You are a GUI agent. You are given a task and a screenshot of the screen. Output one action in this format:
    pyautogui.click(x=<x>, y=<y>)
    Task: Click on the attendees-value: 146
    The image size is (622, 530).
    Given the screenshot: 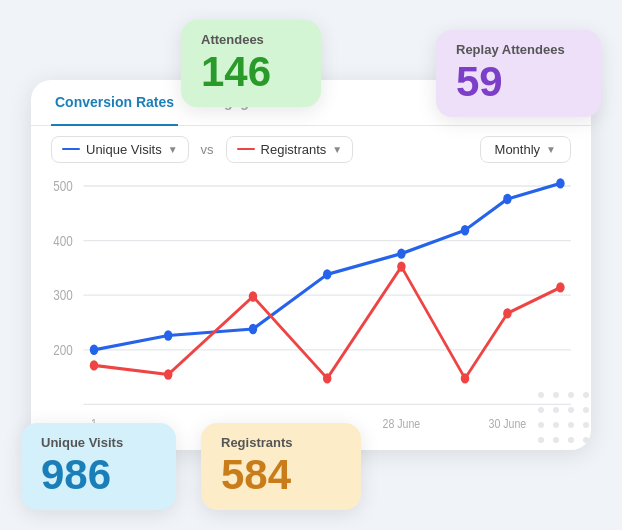 What is the action you would take?
    pyautogui.click(x=251, y=72)
    